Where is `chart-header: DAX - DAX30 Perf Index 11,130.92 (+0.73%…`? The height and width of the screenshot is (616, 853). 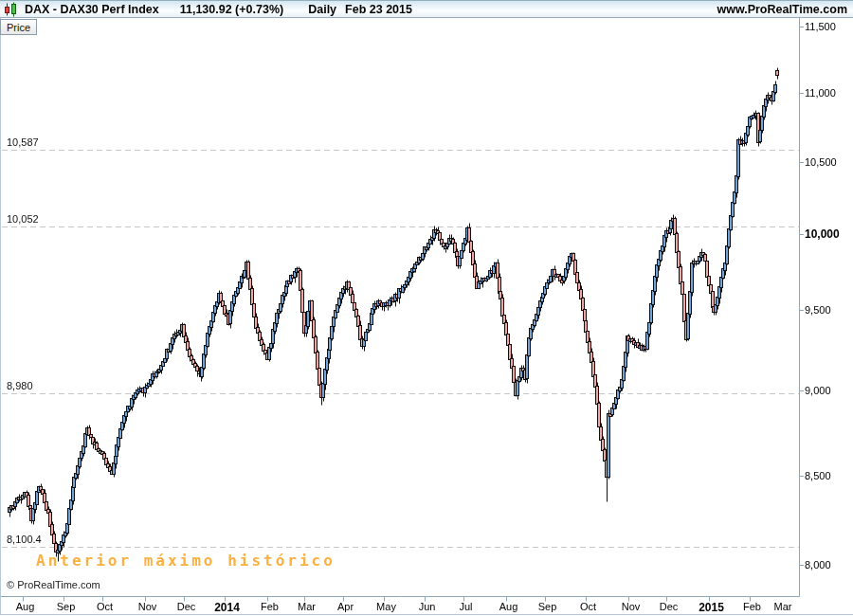 chart-header: DAX - DAX30 Perf Index 11,130.92 (+0.73%… is located at coordinates (426, 9).